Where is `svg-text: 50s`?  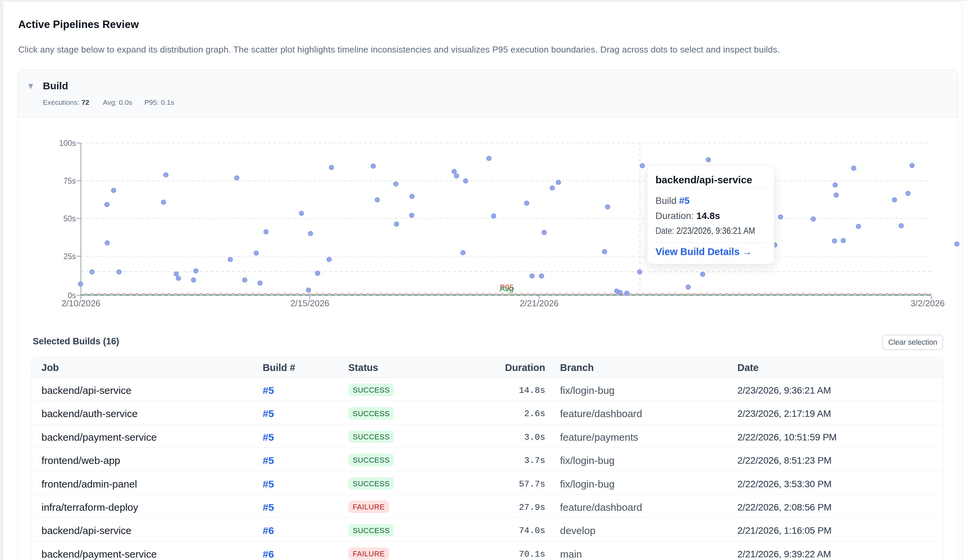
svg-text: 50s is located at coordinates (70, 219).